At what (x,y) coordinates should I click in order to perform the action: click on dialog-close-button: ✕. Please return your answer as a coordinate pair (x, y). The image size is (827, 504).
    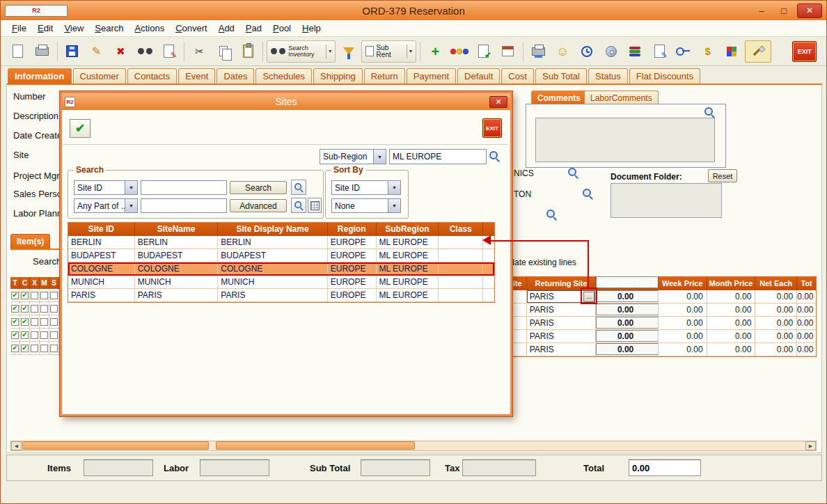
    Looking at the image, I should click on (498, 102).